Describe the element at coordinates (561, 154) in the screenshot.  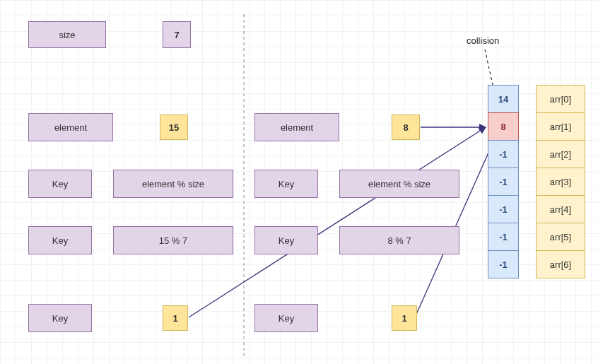
I see `index-label: arr[2]` at that location.